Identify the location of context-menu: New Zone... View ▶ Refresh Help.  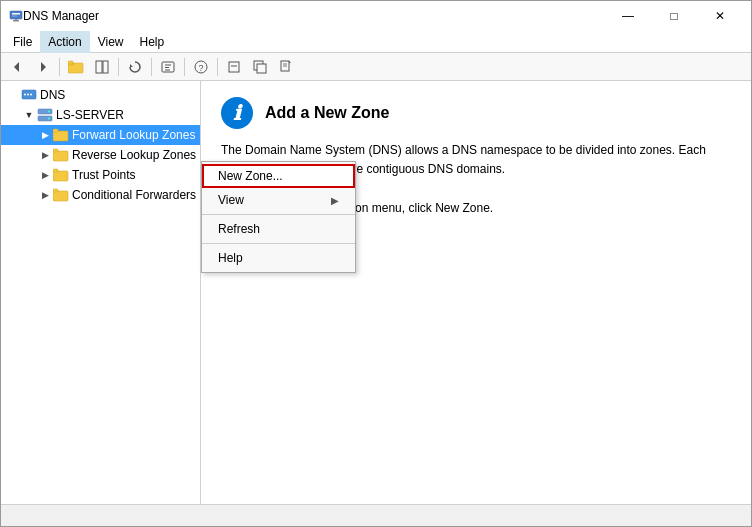
(278, 217).